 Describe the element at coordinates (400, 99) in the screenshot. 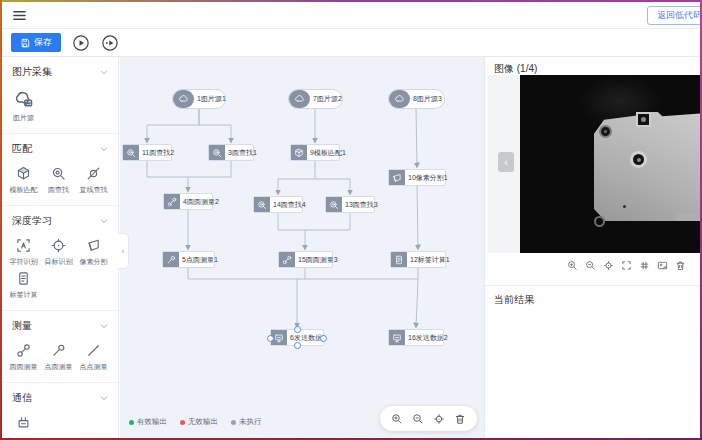

I see `cloud-icon` at that location.